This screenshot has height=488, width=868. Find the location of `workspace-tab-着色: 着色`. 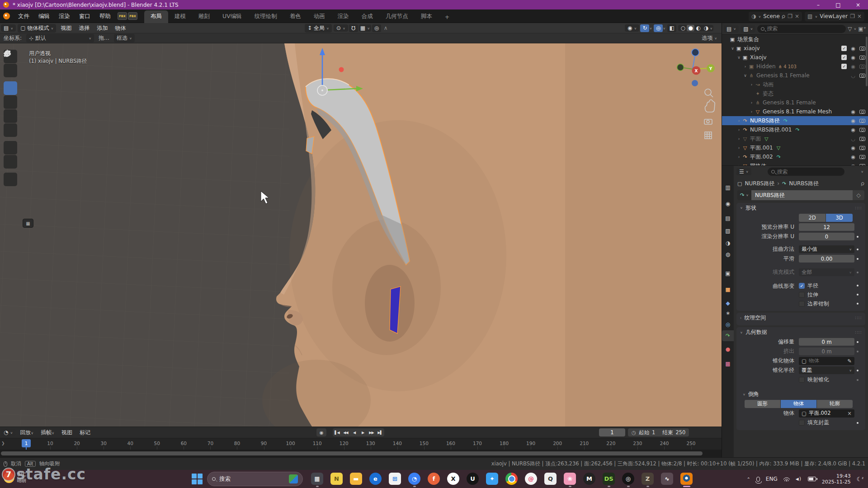

workspace-tab-着色: 着色 is located at coordinates (296, 17).